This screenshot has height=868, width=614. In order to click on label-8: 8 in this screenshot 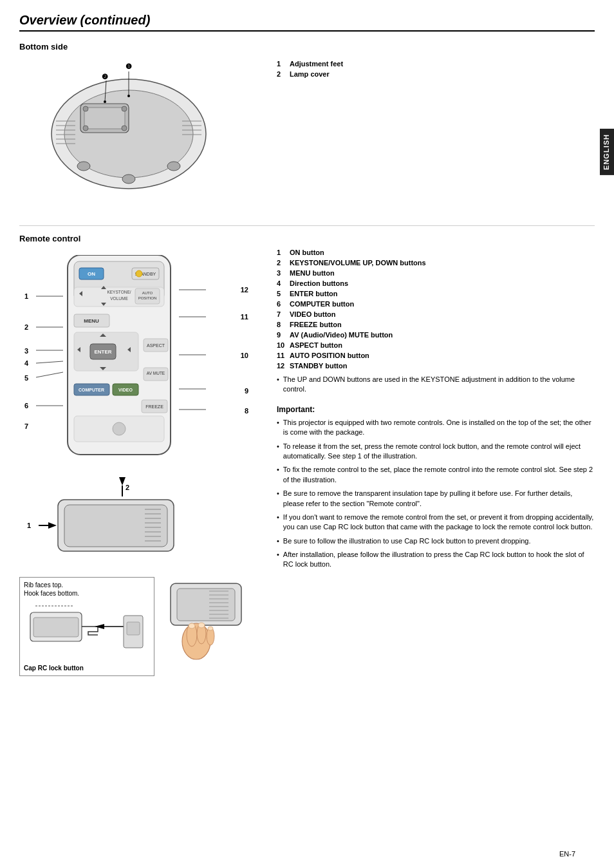, I will do `click(247, 411)`.